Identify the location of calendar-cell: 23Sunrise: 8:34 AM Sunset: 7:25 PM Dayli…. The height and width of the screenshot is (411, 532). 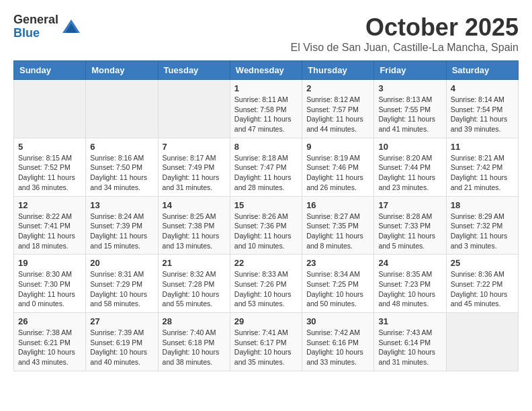
(339, 283).